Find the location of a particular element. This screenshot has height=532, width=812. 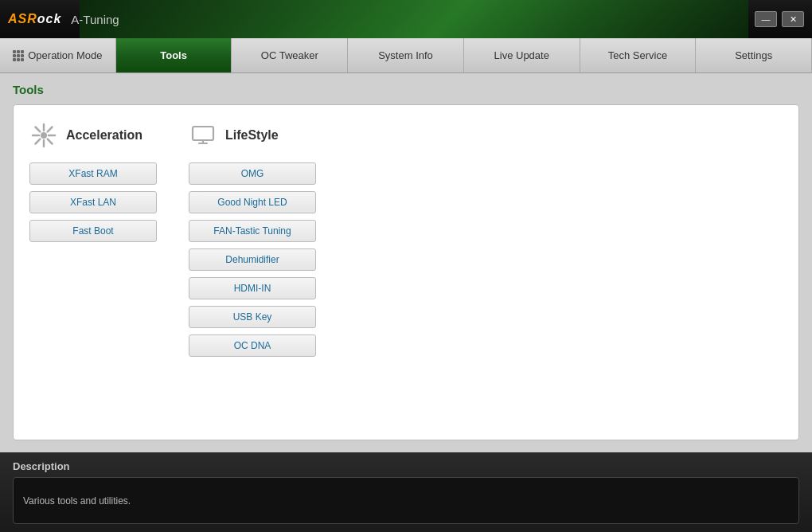

app-logo: ASRock is located at coordinates (35, 19).